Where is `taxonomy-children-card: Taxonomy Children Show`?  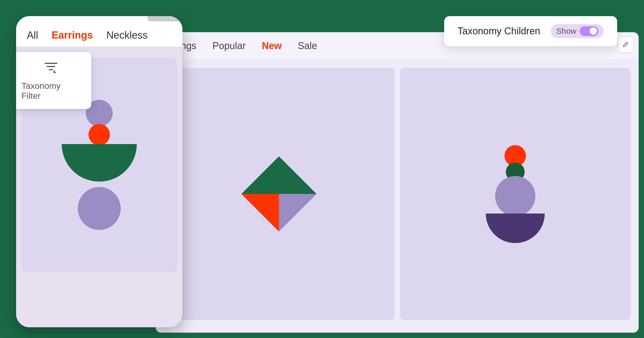 taxonomy-children-card: Taxonomy Children Show is located at coordinates (531, 31).